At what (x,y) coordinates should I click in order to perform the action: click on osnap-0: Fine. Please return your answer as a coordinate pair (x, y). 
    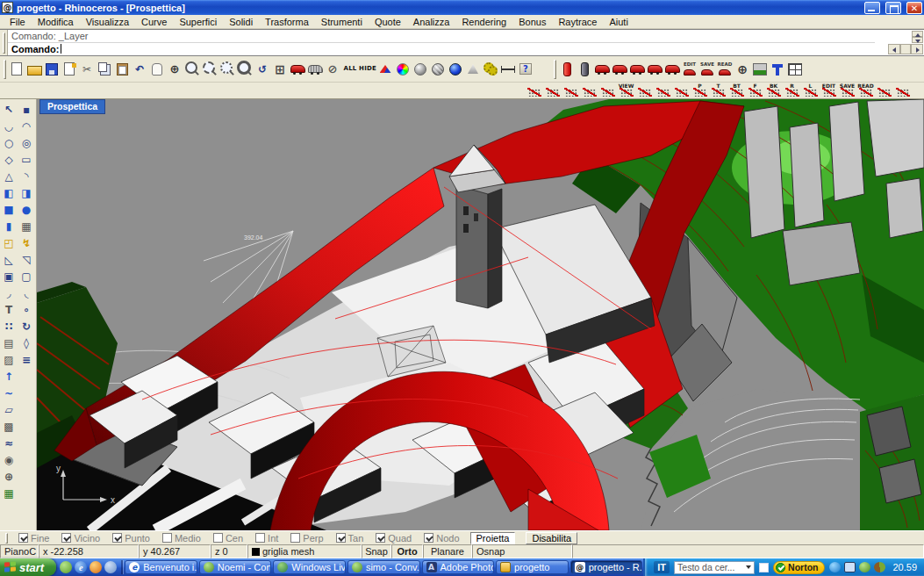
    Looking at the image, I should click on (33, 538).